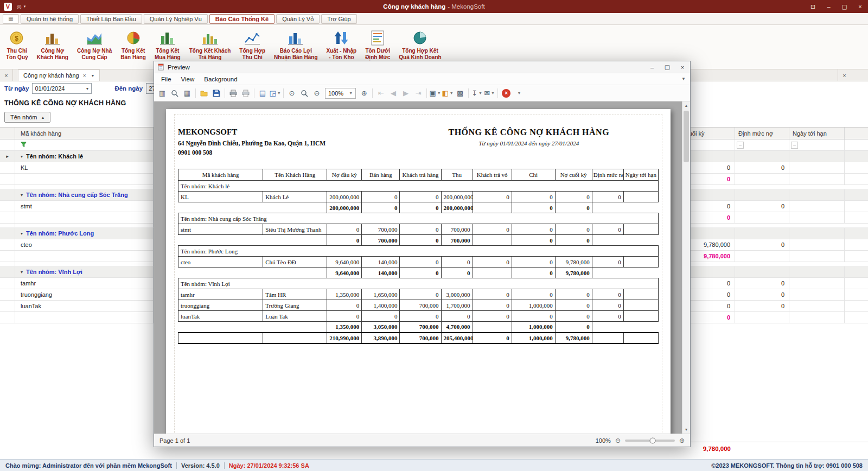  Describe the element at coordinates (770, 218) in the screenshot. I see `right-grid-row-sub: 0` at that location.